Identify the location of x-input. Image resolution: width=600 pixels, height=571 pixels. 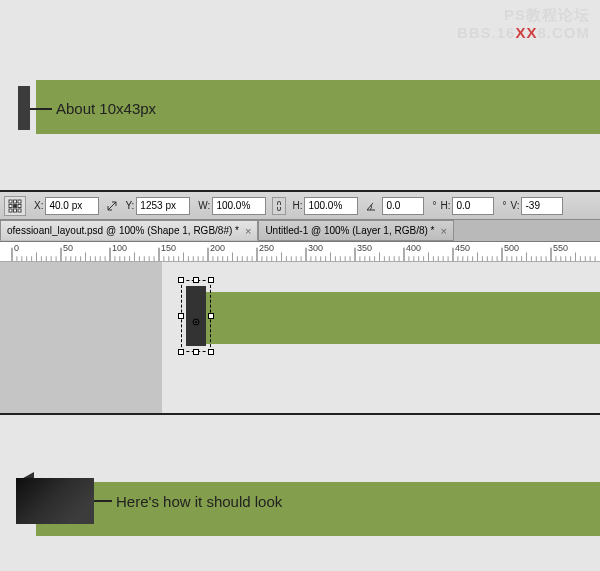
(72, 206).